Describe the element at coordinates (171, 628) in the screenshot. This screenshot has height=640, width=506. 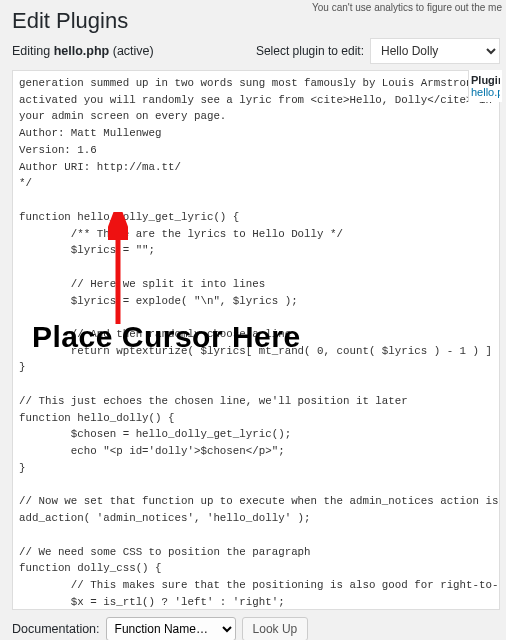
I see `documentation-select: Function Name…` at that location.